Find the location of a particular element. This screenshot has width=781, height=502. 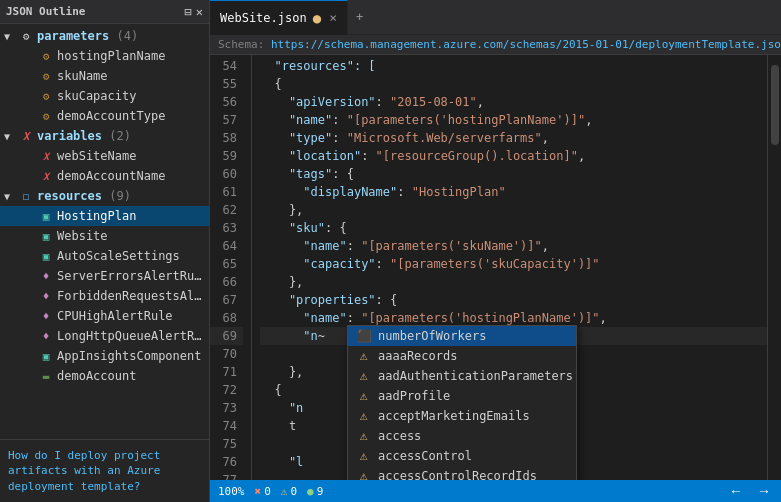

tree-node-hostingPlanName: ⚙ hostingPlanName is located at coordinates (104, 56).